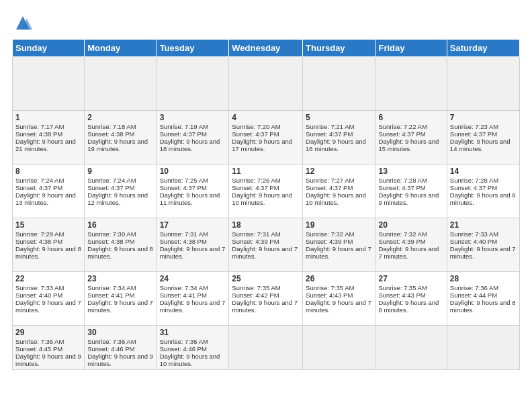 The width and height of the screenshot is (532, 411). Describe the element at coordinates (339, 299) in the screenshot. I see `calendar-cell: 26Sunrise: 7:35 AMSunset: 4:43 PMDayligh…` at that location.